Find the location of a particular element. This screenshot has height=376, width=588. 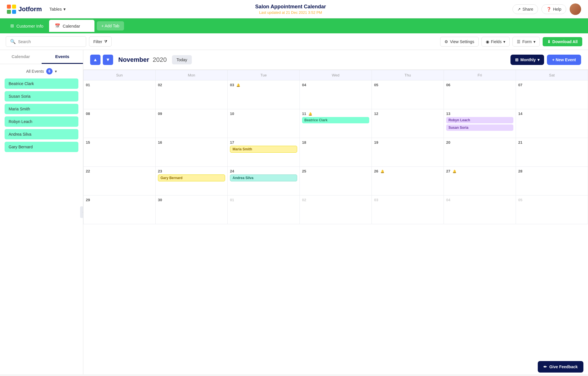

tab-customer-info: ⊞ Customer Info is located at coordinates (27, 26).